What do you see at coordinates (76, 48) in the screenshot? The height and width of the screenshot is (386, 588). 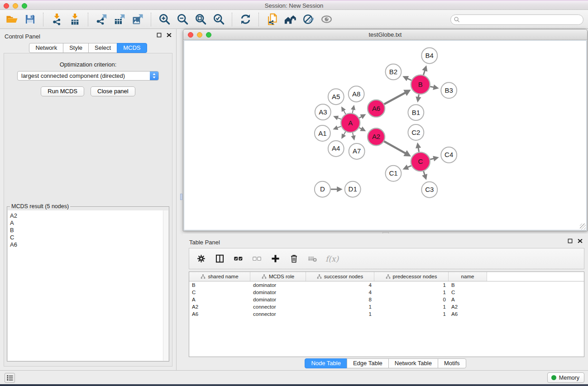 I see `tab-style: Style` at bounding box center [76, 48].